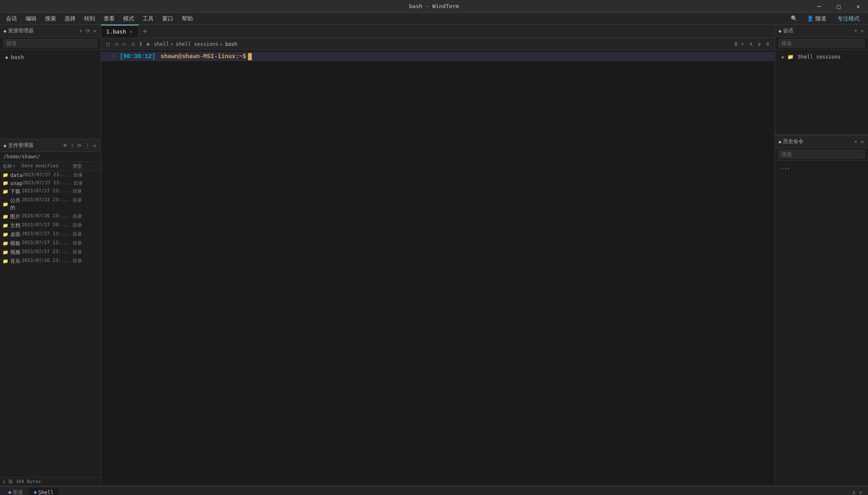  I want to click on menu-user: 👤 随道, so click(817, 19).